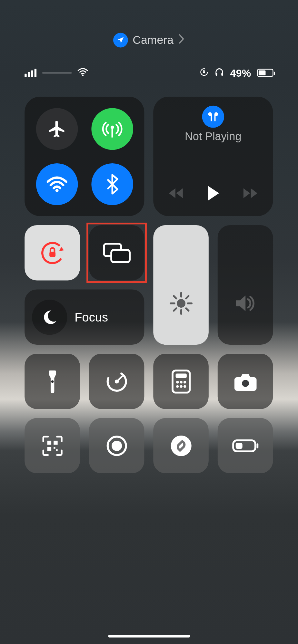 The height and width of the screenshot is (644, 298). What do you see at coordinates (117, 381) in the screenshot?
I see `timer-button` at bounding box center [117, 381].